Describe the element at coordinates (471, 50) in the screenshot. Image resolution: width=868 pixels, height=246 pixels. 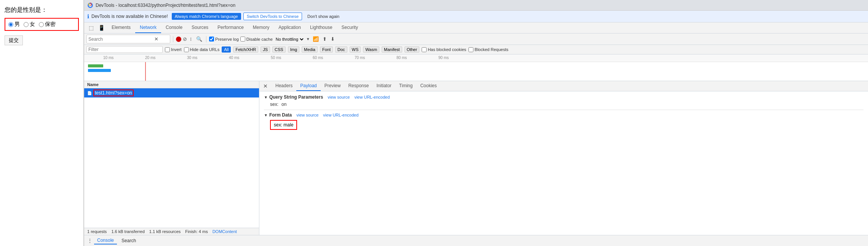
I see `blocked-requests-checkbox` at that location.